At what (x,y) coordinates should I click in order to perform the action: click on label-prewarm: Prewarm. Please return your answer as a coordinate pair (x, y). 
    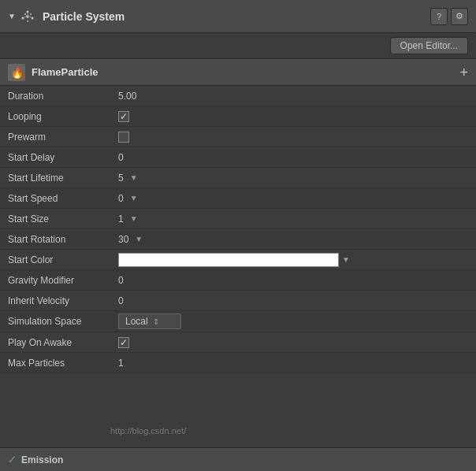
    Looking at the image, I should click on (63, 137).